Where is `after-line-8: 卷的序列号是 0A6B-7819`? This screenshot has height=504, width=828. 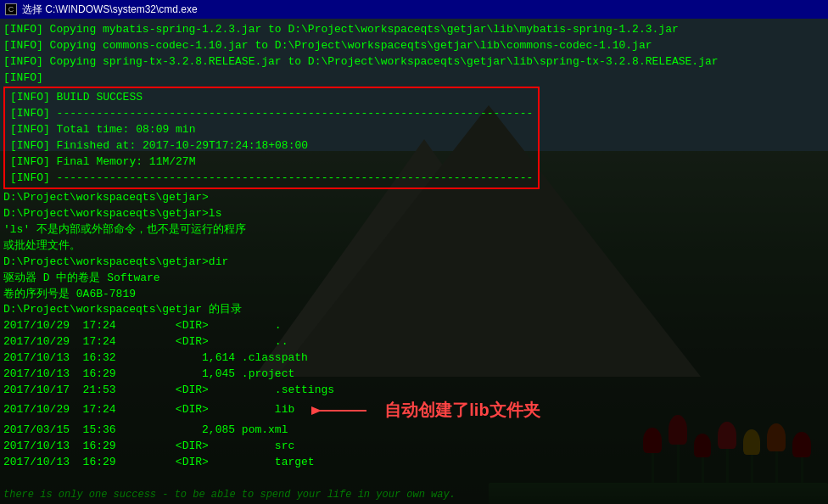
after-line-8: 卷的序列号是 0A6B-7819 is located at coordinates (414, 295).